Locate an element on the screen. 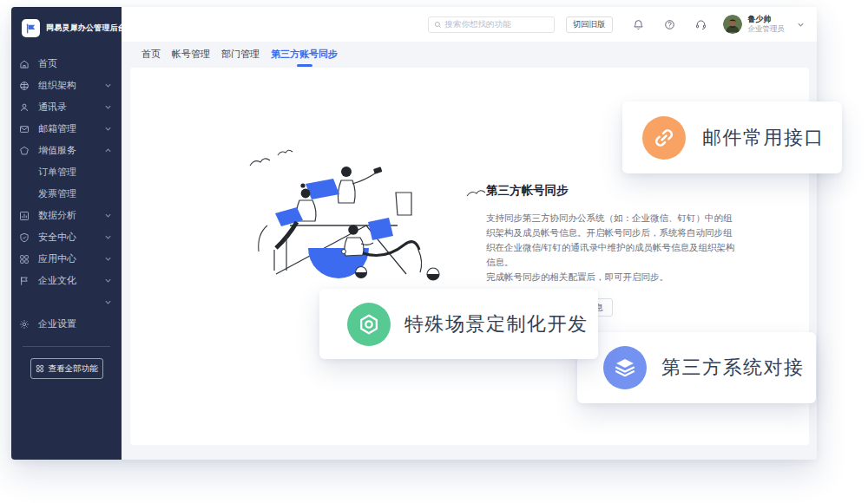 The width and height of the screenshot is (868, 503). shield-icon is located at coordinates (24, 238).